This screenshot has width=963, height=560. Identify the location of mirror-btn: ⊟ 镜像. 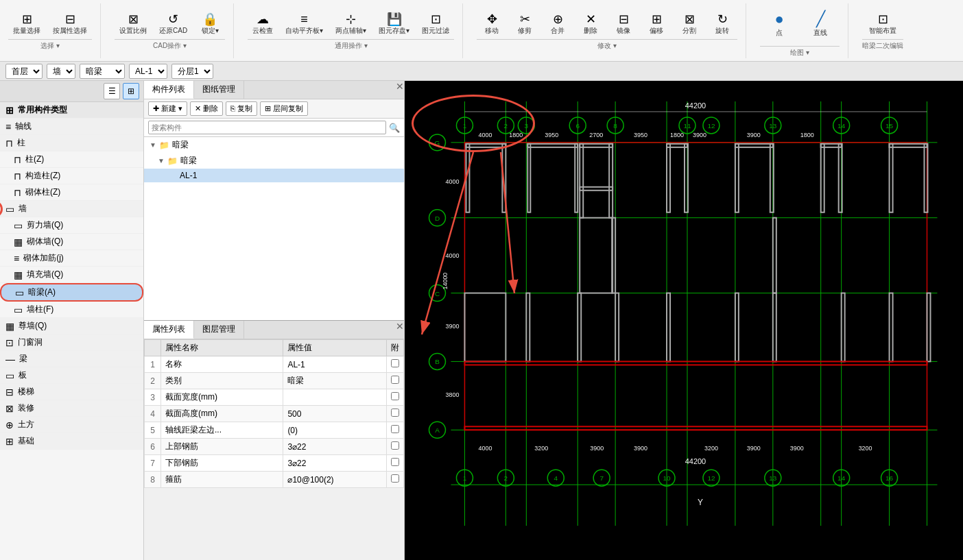
(623, 25).